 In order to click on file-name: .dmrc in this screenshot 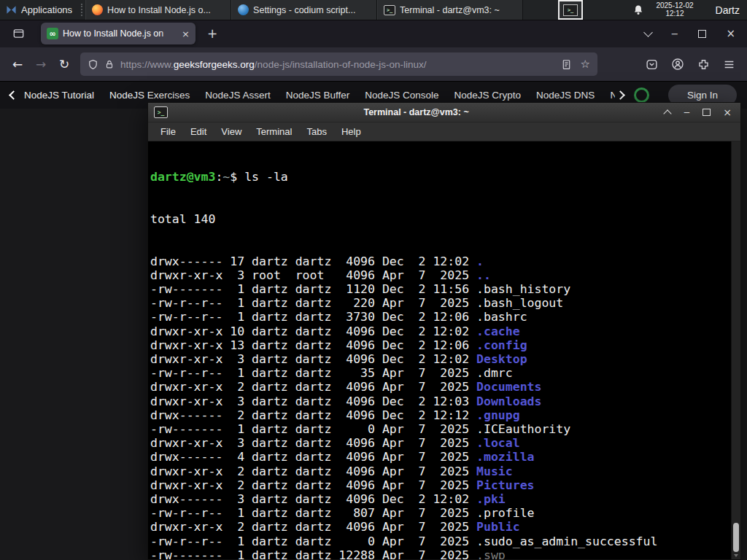, I will do `click(495, 373)`.